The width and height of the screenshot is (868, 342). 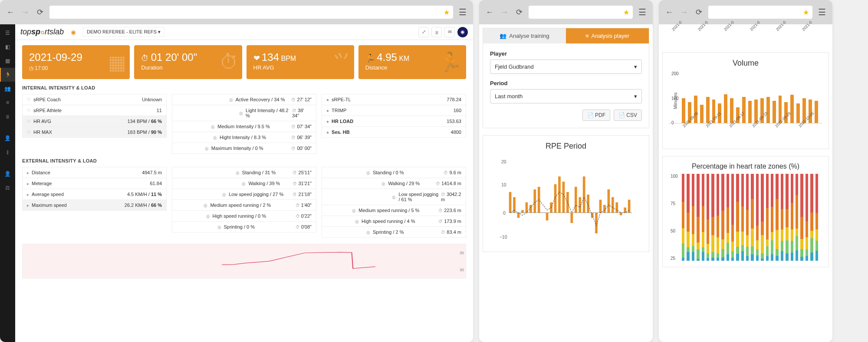 What do you see at coordinates (566, 12) in the screenshot?
I see `browser-bar-2: ← → ⟳ ★ ☰` at bounding box center [566, 12].